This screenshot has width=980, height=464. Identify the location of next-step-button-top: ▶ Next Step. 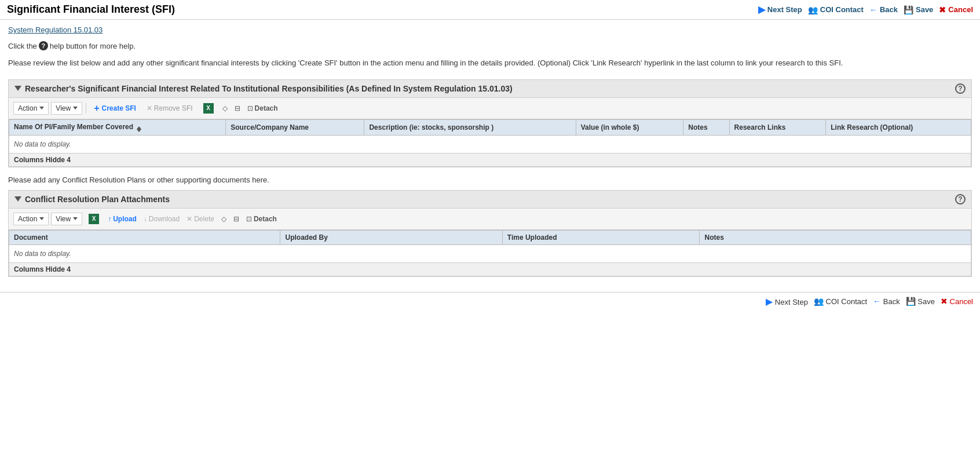
(780, 9).